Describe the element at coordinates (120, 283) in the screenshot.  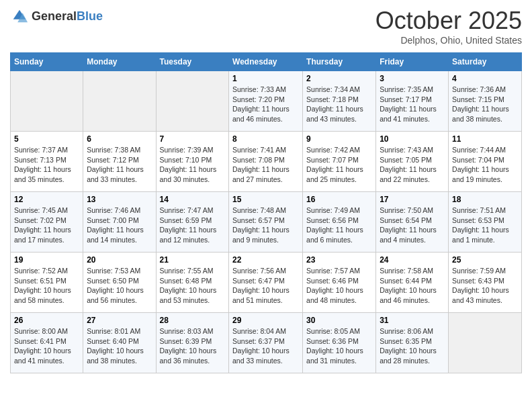
I see `calendar-cell: 20Sunrise: 7:53 AM Sunset: 6:50 PM Dayli…` at that location.